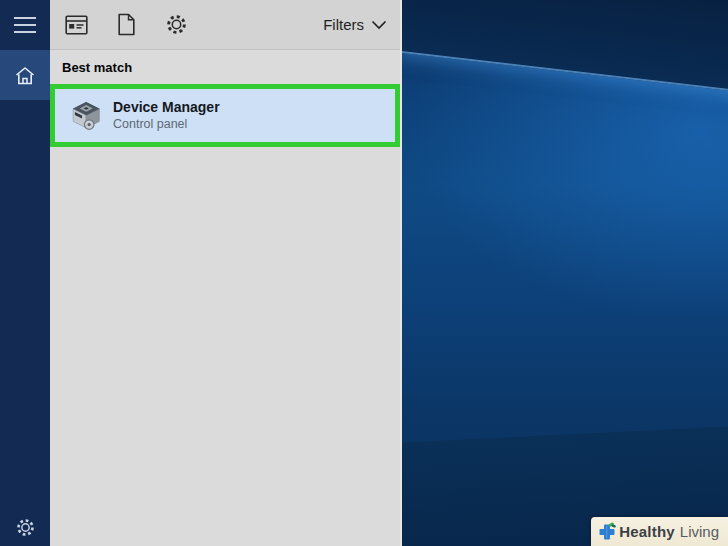 The width and height of the screenshot is (728, 546). What do you see at coordinates (126, 25) in the screenshot?
I see `documents-filter-button` at bounding box center [126, 25].